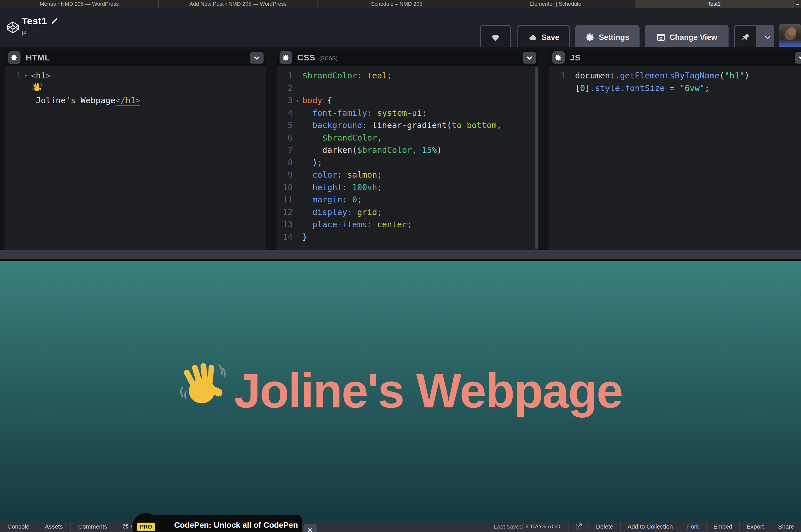 Image resolution: width=801 pixels, height=532 pixels. Describe the element at coordinates (533, 37) in the screenshot. I see `cloud-icon` at that location.